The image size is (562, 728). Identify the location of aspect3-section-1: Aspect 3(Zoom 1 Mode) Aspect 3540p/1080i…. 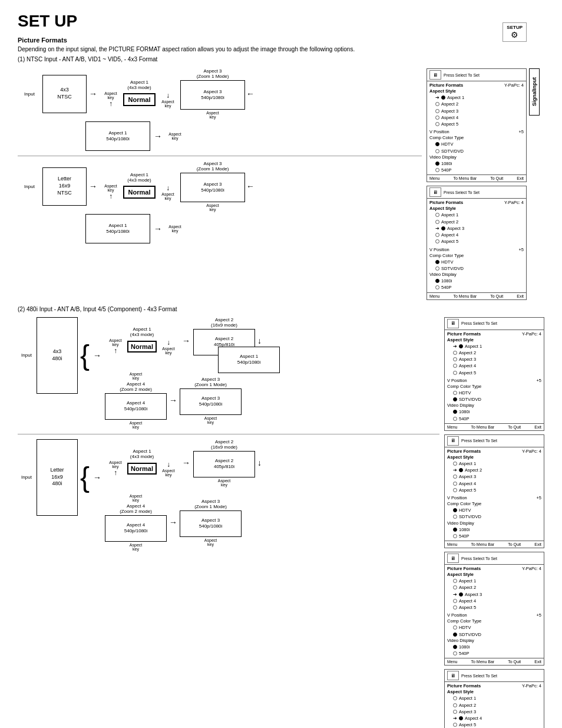
(213, 94).